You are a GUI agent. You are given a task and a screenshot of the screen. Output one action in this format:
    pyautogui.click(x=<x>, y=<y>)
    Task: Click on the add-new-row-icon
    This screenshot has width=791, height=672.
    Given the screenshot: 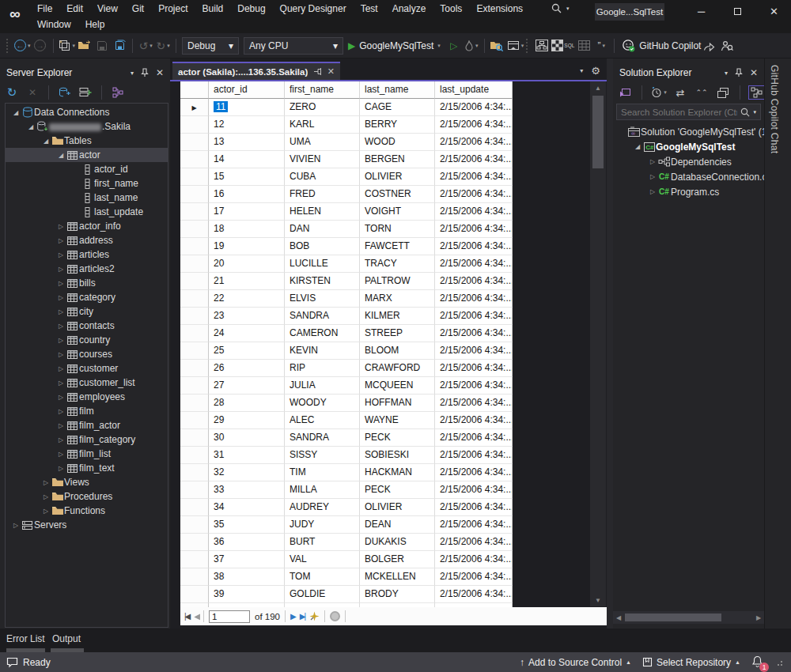 What is the action you would take?
    pyautogui.click(x=315, y=617)
    